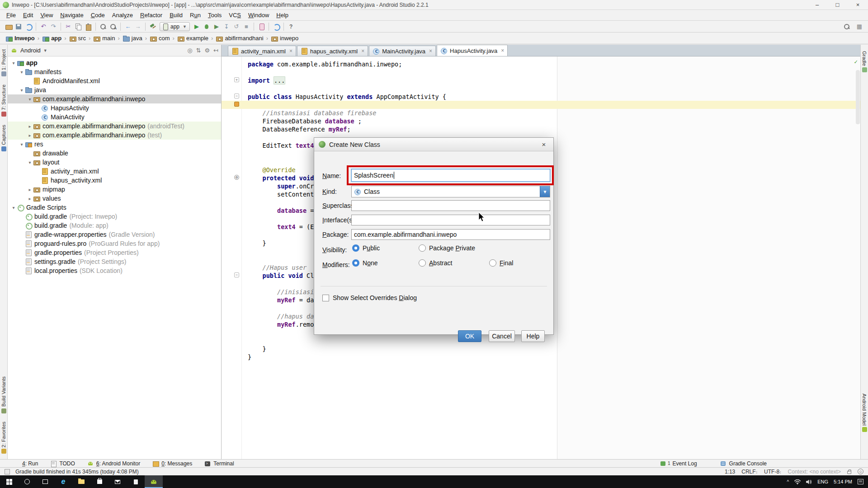 The height and width of the screenshot is (488, 868). Describe the element at coordinates (743, 464) in the screenshot. I see `gradle-console-button: Gradle Console` at that location.